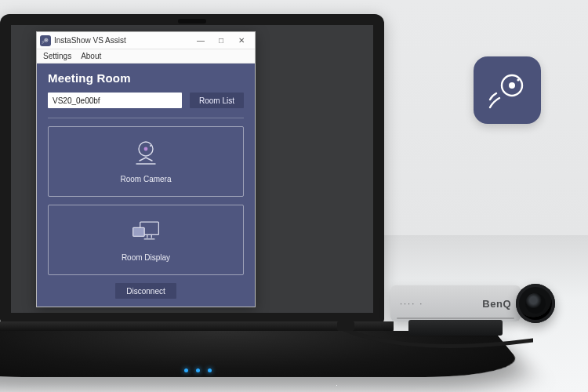 The image size is (588, 392). Describe the element at coordinates (146, 162) in the screenshot. I see `room-camera-card: Room Camera` at that location.